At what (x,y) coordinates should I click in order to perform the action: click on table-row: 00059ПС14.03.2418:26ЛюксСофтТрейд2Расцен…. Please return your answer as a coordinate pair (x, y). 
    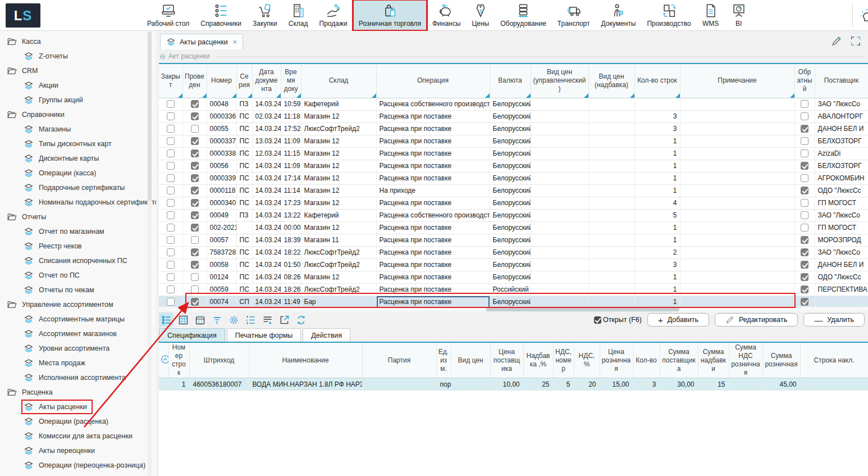
    Looking at the image, I should click on (513, 289).